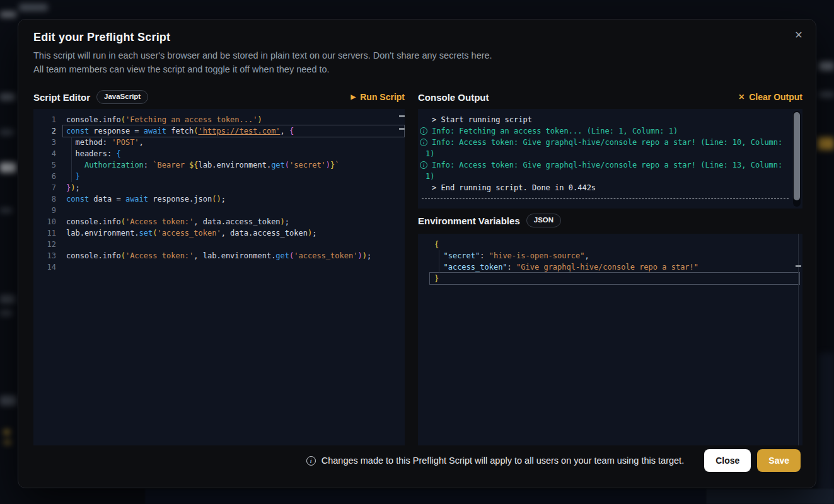 The width and height of the screenshot is (834, 504). I want to click on line-number: 13, so click(45, 256).